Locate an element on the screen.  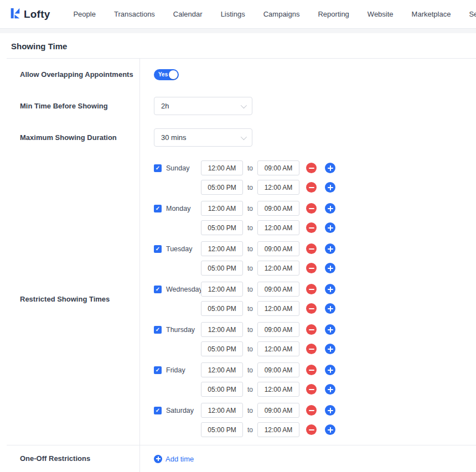
slot-row-tuesday-1: Tuesday to is located at coordinates (245, 249).